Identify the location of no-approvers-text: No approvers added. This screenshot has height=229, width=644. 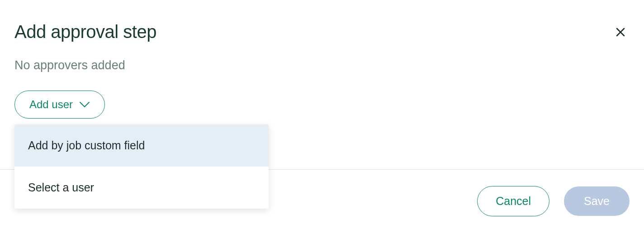
(322, 57).